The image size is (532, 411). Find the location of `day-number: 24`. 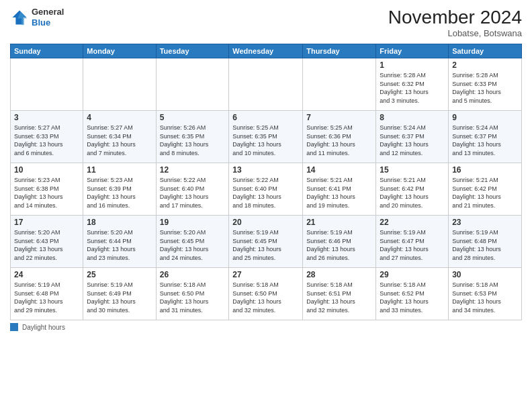

day-number: 24 is located at coordinates (47, 275).